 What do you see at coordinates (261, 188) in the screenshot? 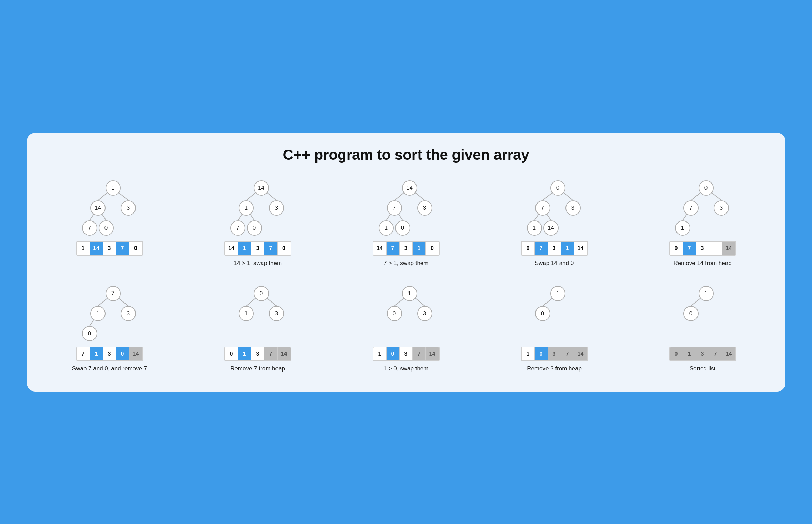
I see `node-n1-diagram-2: 14` at bounding box center [261, 188].